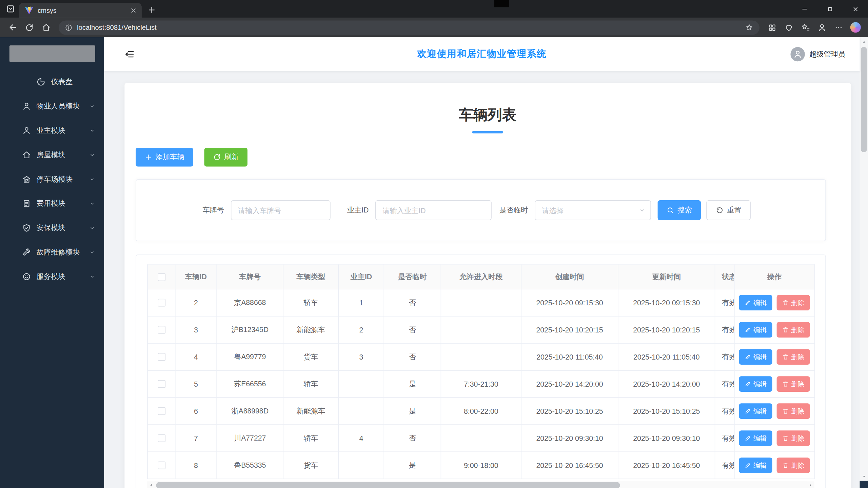 The image size is (868, 488). What do you see at coordinates (839, 27) in the screenshot?
I see `browser-menu-button` at bounding box center [839, 27].